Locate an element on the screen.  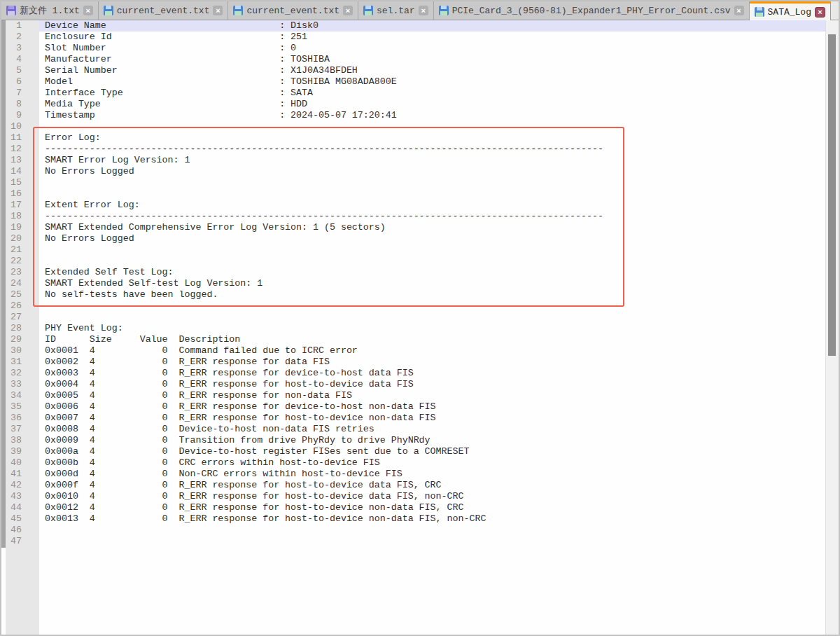
line-number: 2 is located at coordinates (14, 37).